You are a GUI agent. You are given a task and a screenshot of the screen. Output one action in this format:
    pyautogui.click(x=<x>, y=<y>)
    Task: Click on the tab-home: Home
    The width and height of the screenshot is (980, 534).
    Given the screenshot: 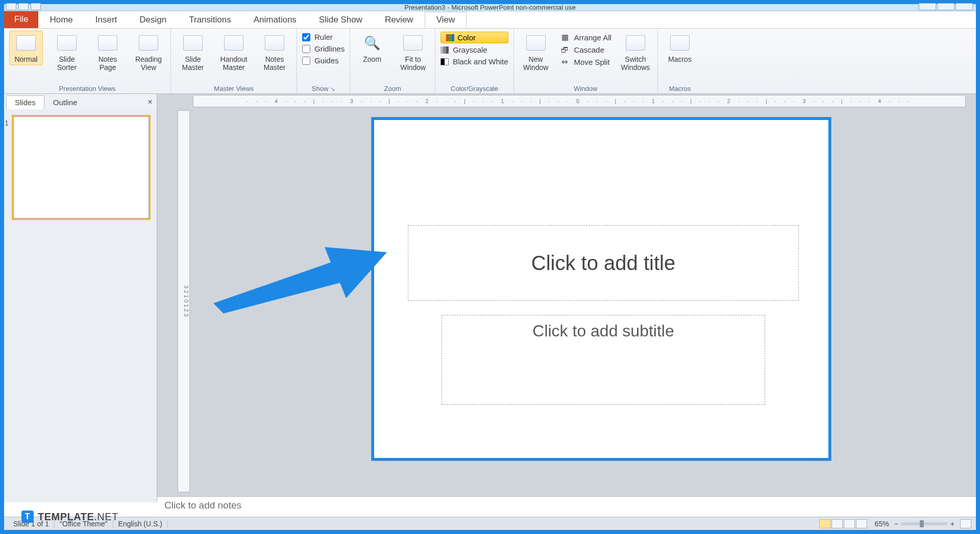 What is the action you would take?
    pyautogui.click(x=61, y=20)
    